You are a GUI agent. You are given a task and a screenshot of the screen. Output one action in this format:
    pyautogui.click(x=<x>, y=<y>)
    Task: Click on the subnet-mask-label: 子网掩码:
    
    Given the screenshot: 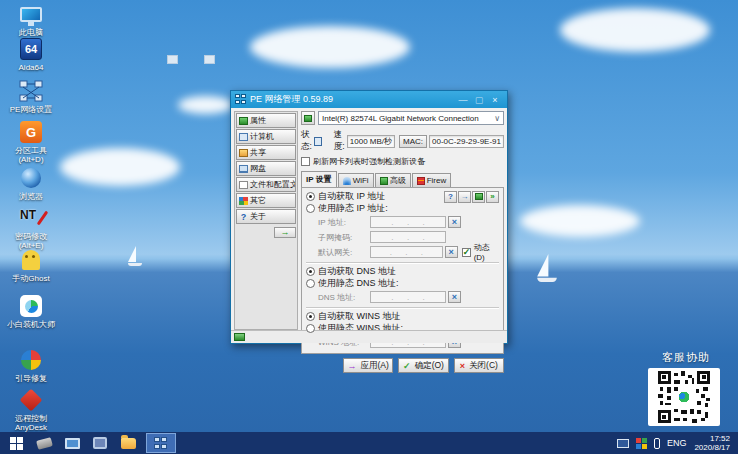 What is the action you would take?
    pyautogui.click(x=344, y=238)
    